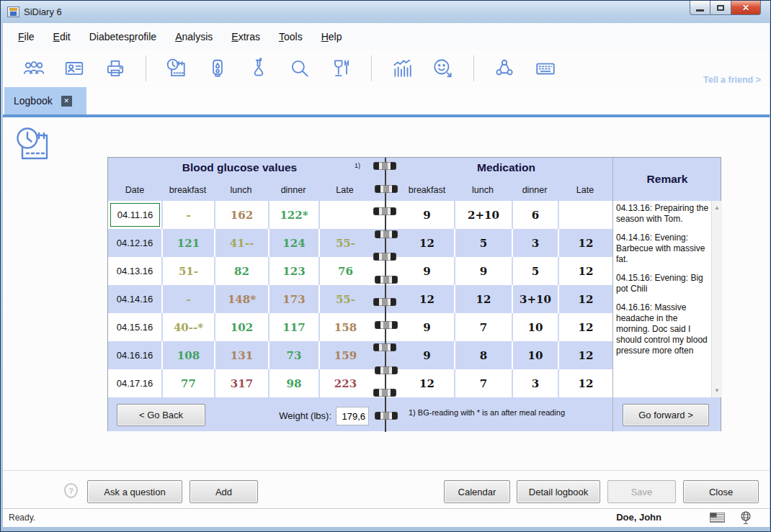  I want to click on bg-value-cell: 122*, so click(293, 215).